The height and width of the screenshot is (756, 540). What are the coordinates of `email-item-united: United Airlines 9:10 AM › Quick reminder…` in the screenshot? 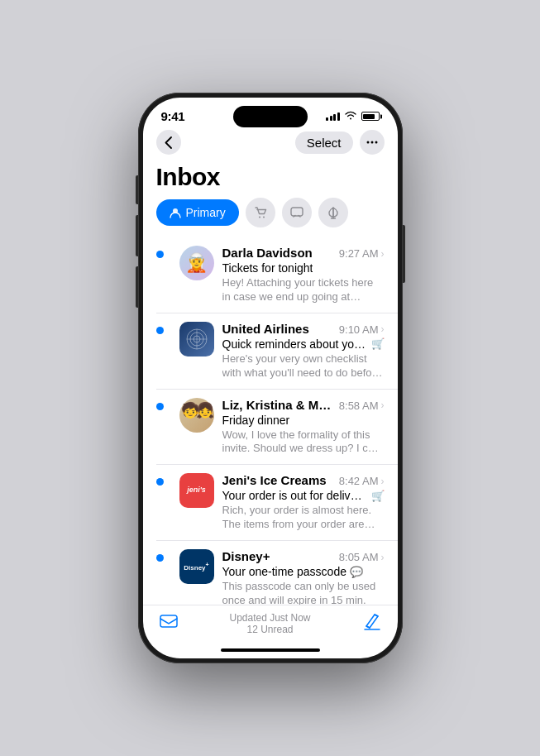 It's located at (277, 352).